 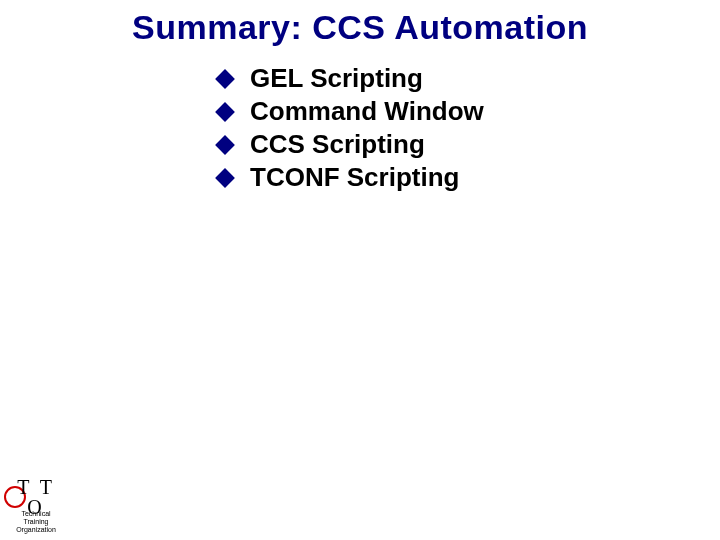 I want to click on slide-title: Summary: CCS Automation, so click(x=360, y=28).